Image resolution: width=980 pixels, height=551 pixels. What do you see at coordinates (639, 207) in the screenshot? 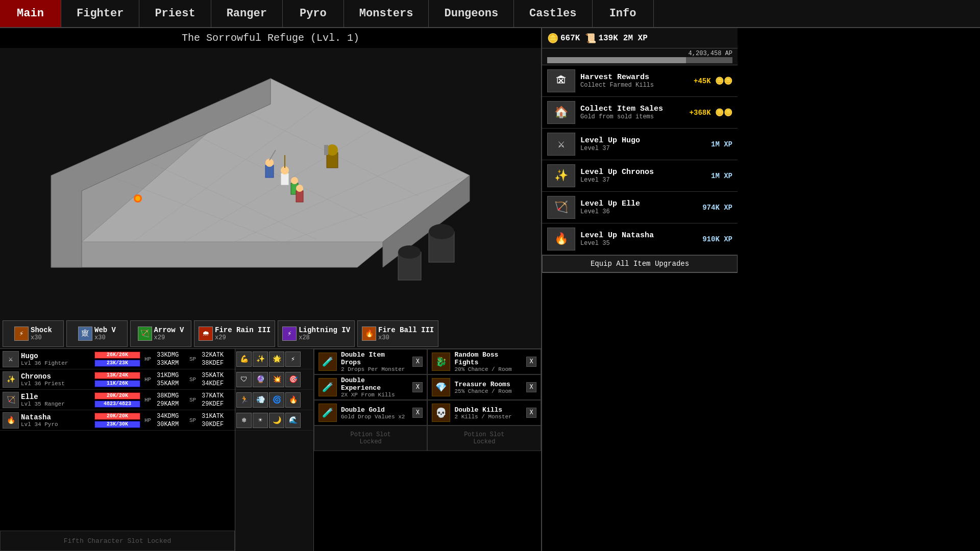
I see `action-text-4: Level Up Elle Level 36` at bounding box center [639, 207].